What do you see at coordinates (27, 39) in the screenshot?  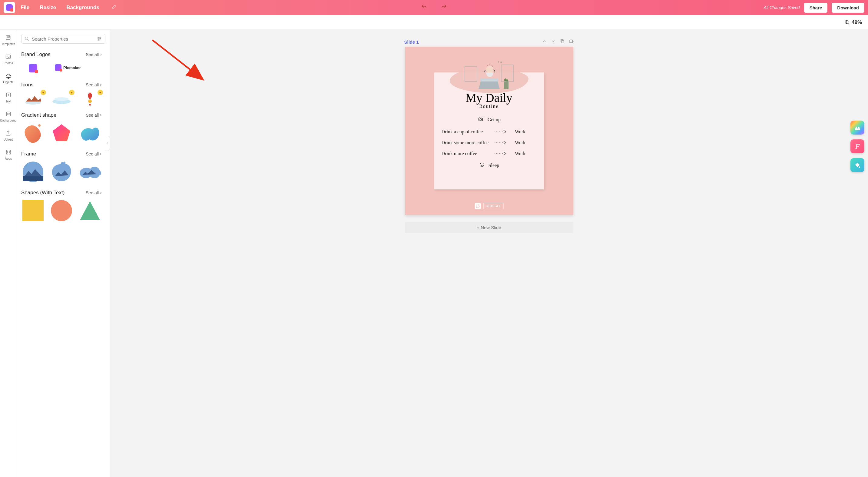 I see `search-icon` at bounding box center [27, 39].